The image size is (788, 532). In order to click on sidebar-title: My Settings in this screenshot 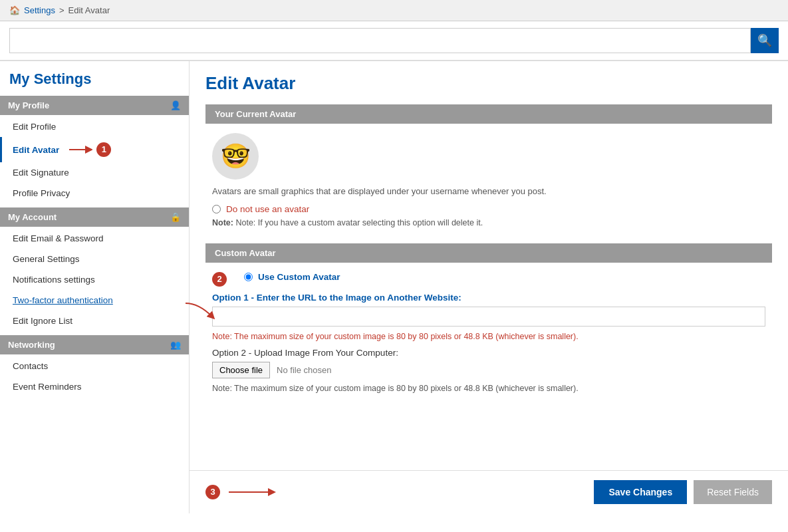, I will do `click(94, 83)`.